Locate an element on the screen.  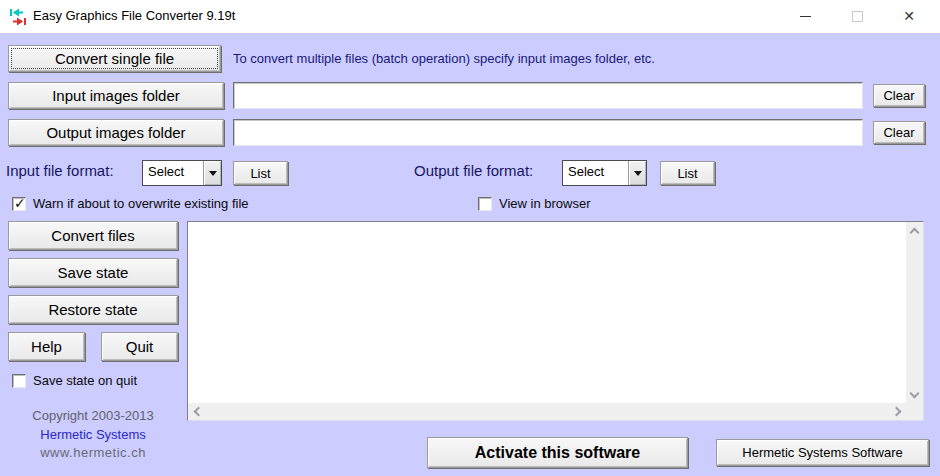
minimize-icon is located at coordinates (806, 16).